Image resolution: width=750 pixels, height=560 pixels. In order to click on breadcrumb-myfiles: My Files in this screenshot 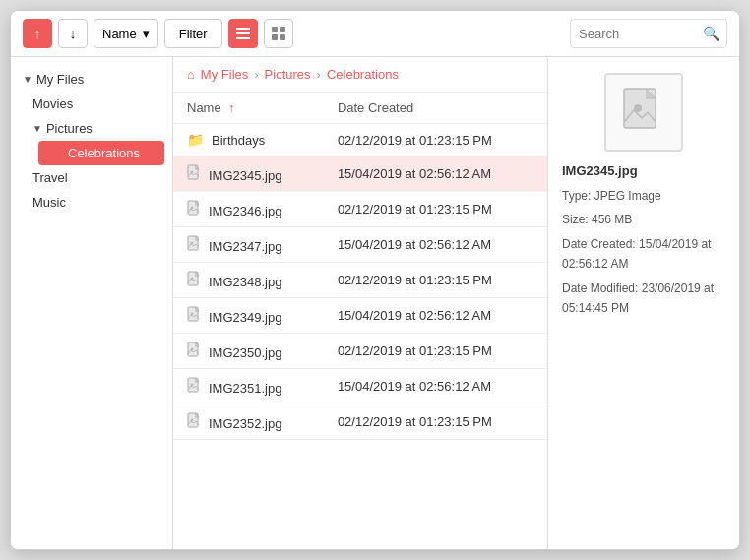, I will do `click(224, 75)`.